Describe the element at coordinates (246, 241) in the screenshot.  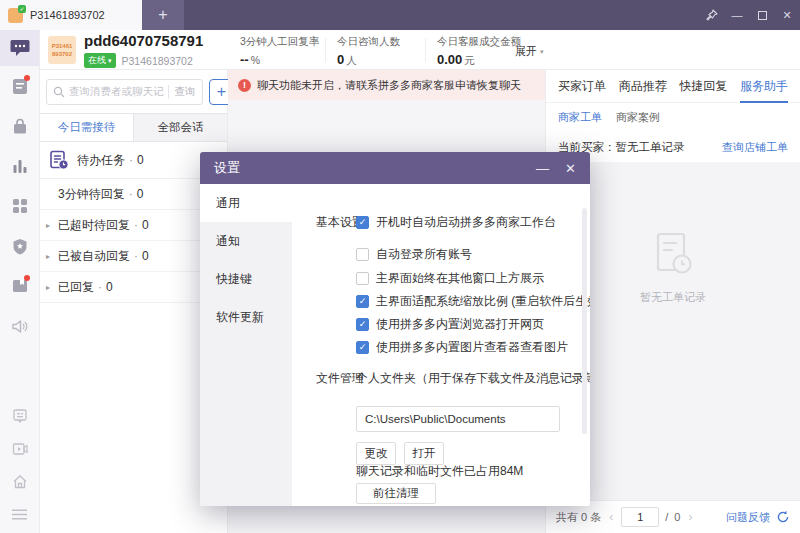
I see `settings-tab-notifications: 通知` at that location.